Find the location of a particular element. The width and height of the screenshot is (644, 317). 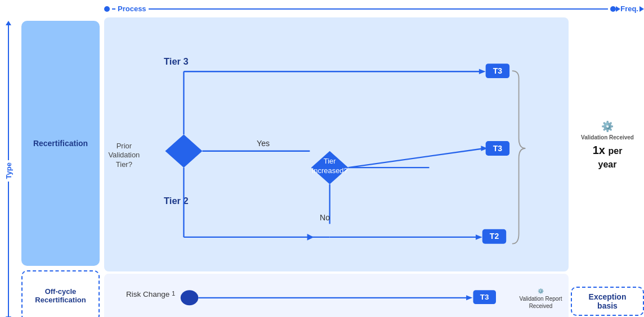

bottom-diagram: Risk Change 1 T3 ⚙️ Validation Report Re… is located at coordinates (337, 296).